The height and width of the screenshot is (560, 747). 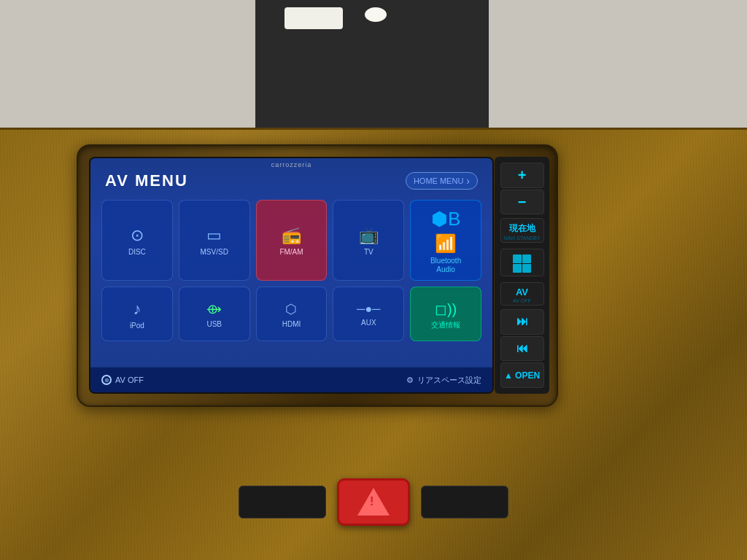 What do you see at coordinates (214, 324) in the screenshot?
I see `usb-label: USB` at bounding box center [214, 324].